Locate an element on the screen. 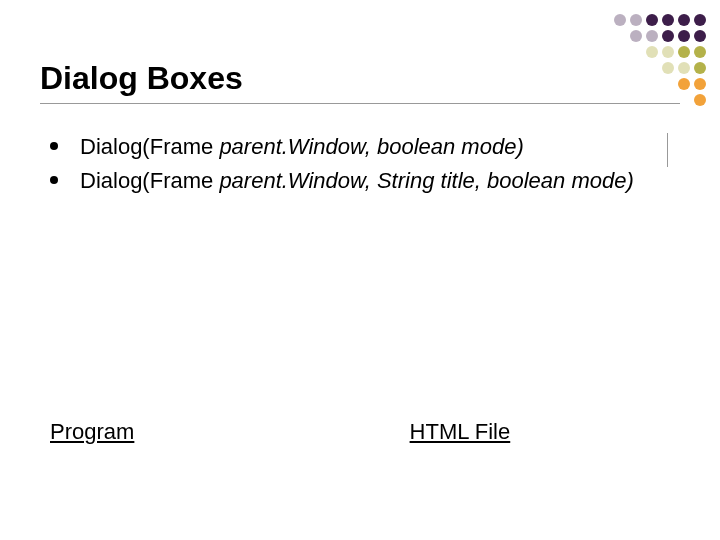  program-link: Program is located at coordinates (92, 432).